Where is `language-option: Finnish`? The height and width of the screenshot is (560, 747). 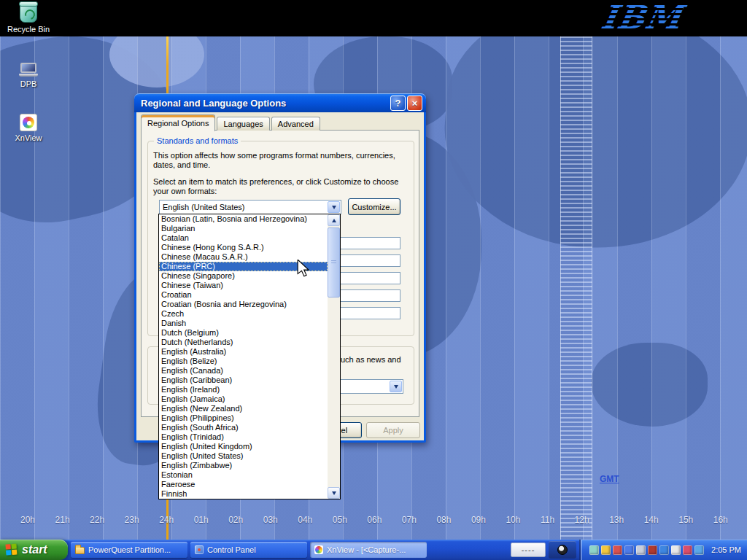 language-option: Finnish is located at coordinates (244, 494).